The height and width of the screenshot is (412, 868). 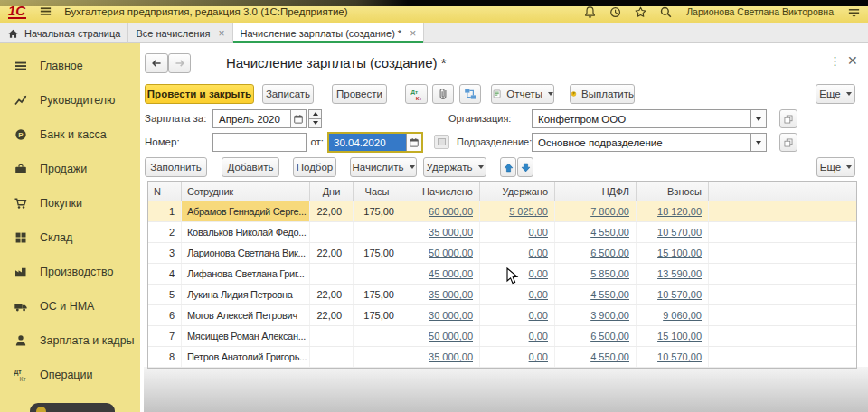 I want to click on cell-5: 5 025,00, so click(x=517, y=211).